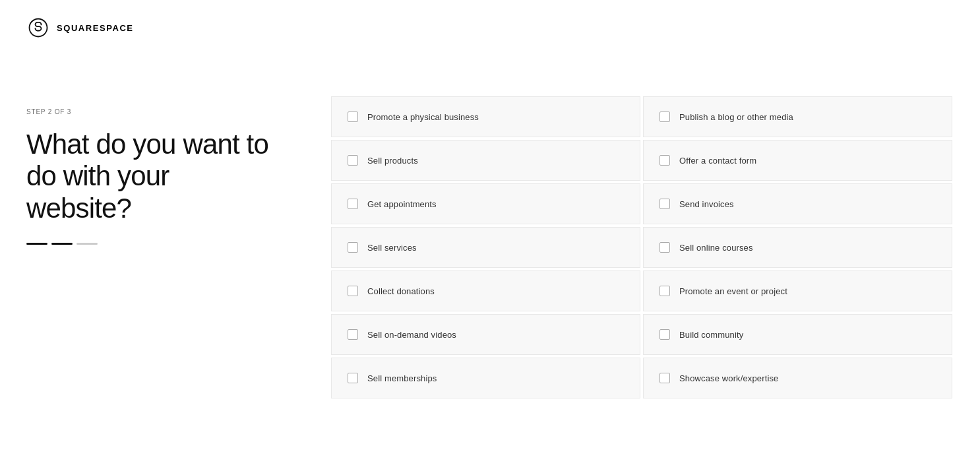  Describe the element at coordinates (152, 177) in the screenshot. I see `page-title: What do you want to do with your website…` at that location.